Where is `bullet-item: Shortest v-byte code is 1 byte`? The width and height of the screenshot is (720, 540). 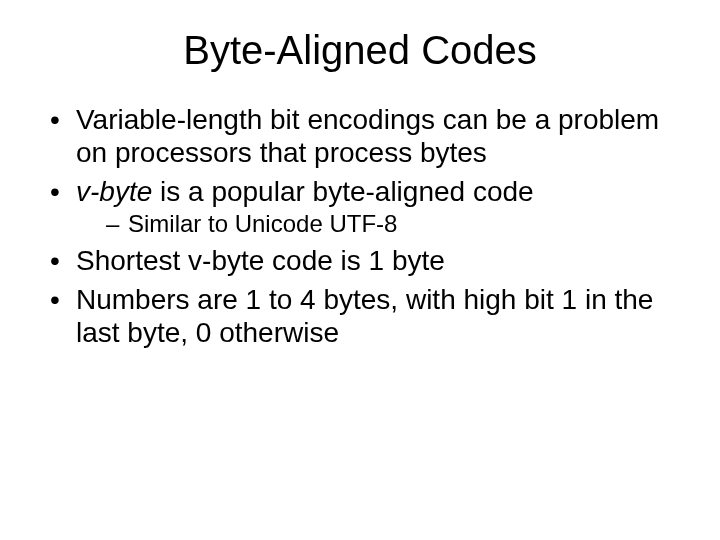
bullet-item: Shortest v-byte code is 1 byte is located at coordinates (365, 260).